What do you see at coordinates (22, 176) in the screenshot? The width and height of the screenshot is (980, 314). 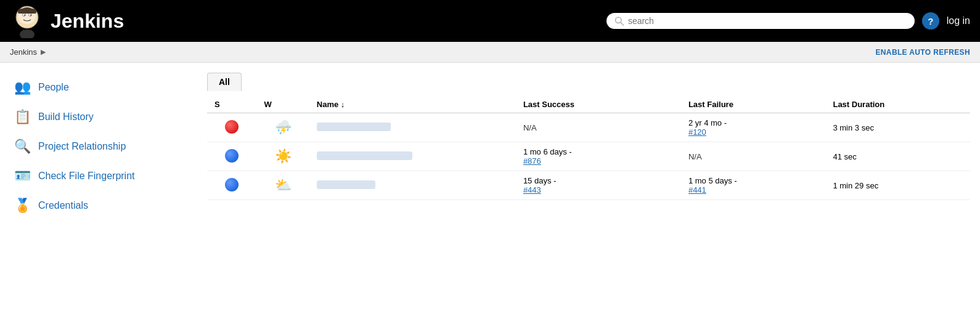 I see `fingerprint-icon: 🪪` at bounding box center [22, 176].